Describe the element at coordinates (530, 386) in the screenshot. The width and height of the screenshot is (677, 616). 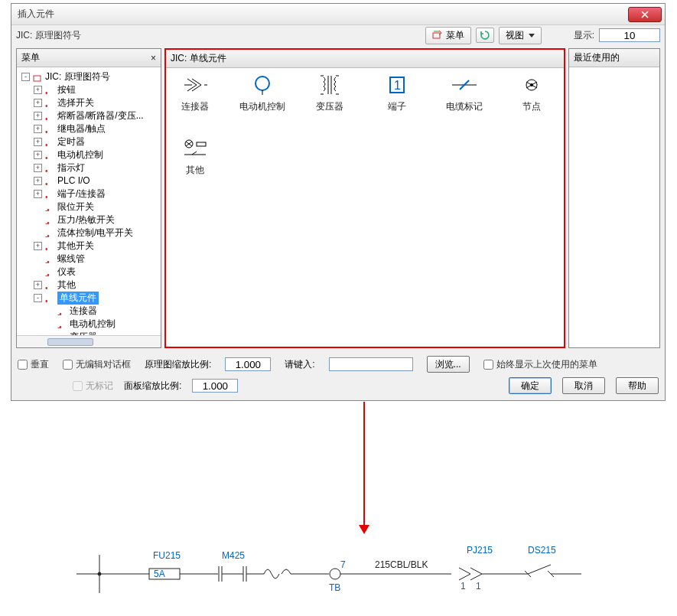
I see `ok-button: 确定` at that location.